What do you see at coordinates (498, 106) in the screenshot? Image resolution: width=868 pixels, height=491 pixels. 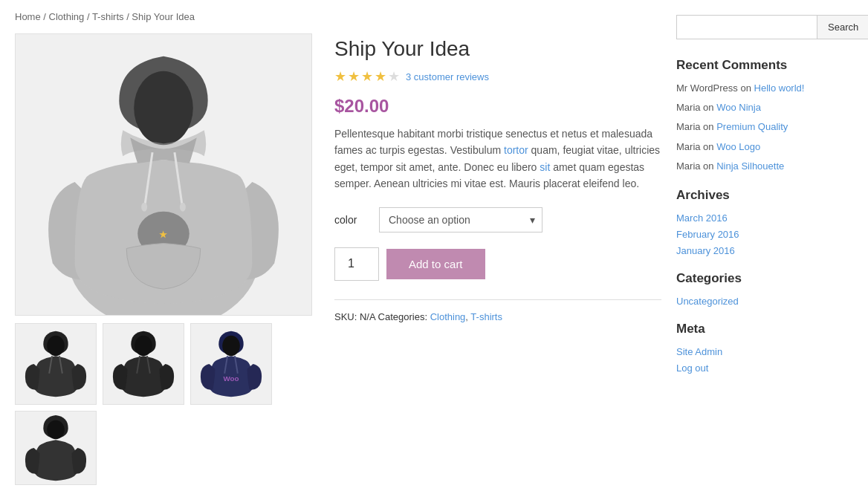 I see `product-price: $20.00` at bounding box center [498, 106].